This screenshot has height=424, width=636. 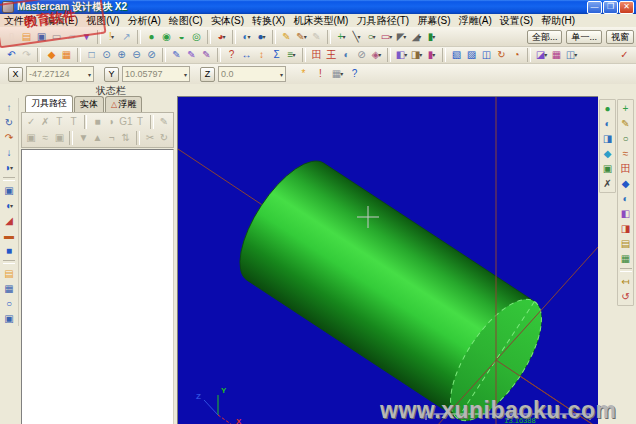 What do you see at coordinates (624, 55) in the screenshot?
I see `validate-icon: ✓` at bounding box center [624, 55].